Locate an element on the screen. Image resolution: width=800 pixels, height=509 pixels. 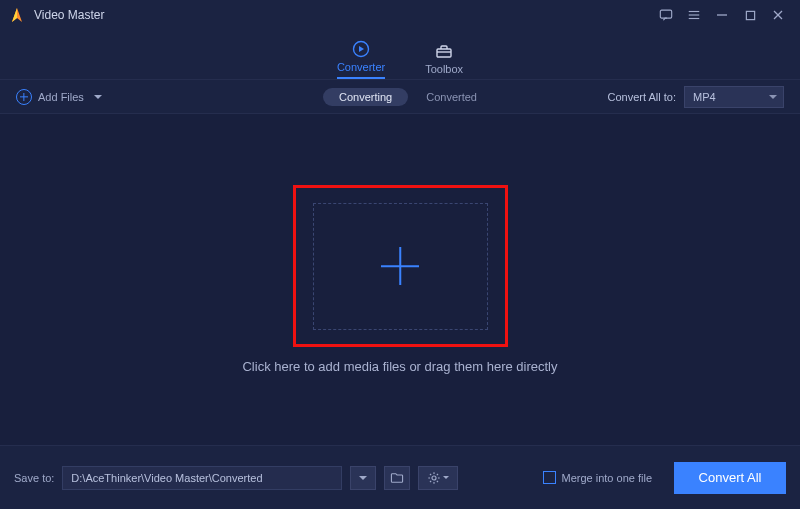
app-title: Video Master is located at coordinates (69, 15).